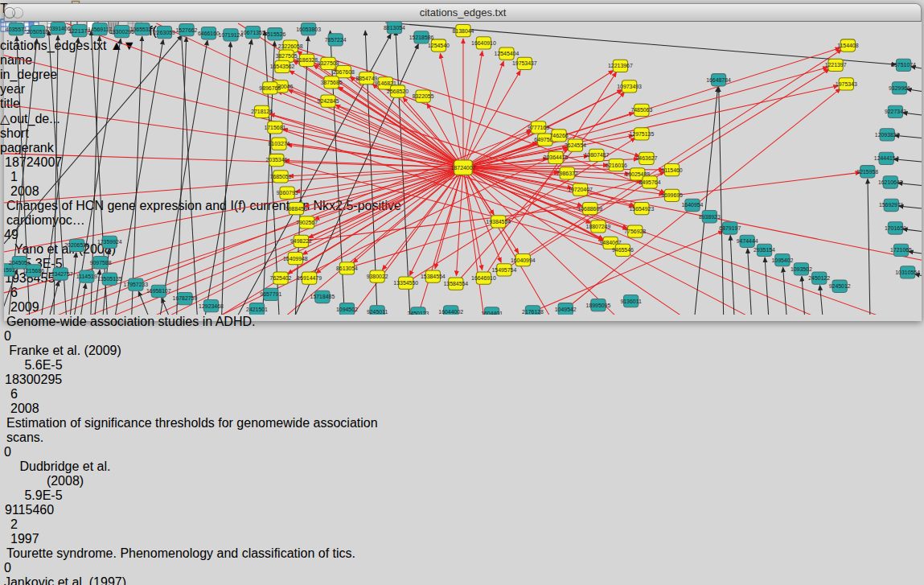 The height and width of the screenshot is (585, 924). What do you see at coordinates (185, 298) in the screenshot?
I see `graph-node: 16782759` at bounding box center [185, 298].